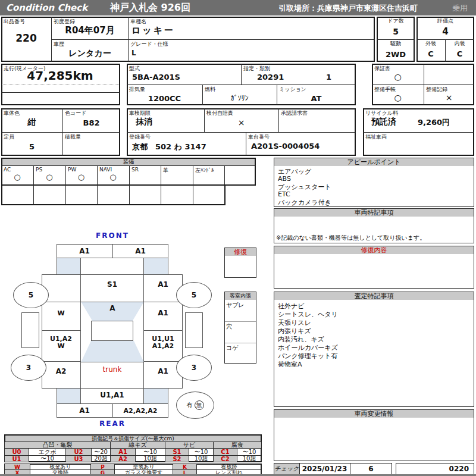  What do you see at coordinates (46, 8) in the screenshot?
I see `brand-logo: Condition Check` at bounding box center [46, 8].